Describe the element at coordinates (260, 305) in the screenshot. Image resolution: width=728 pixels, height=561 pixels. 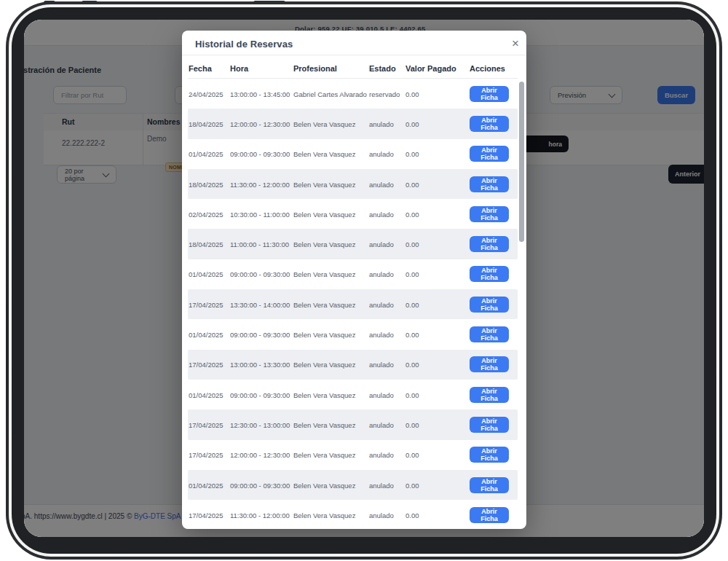
I see `reservation-hora: 13:30:00 - 14:00:00` at that location.